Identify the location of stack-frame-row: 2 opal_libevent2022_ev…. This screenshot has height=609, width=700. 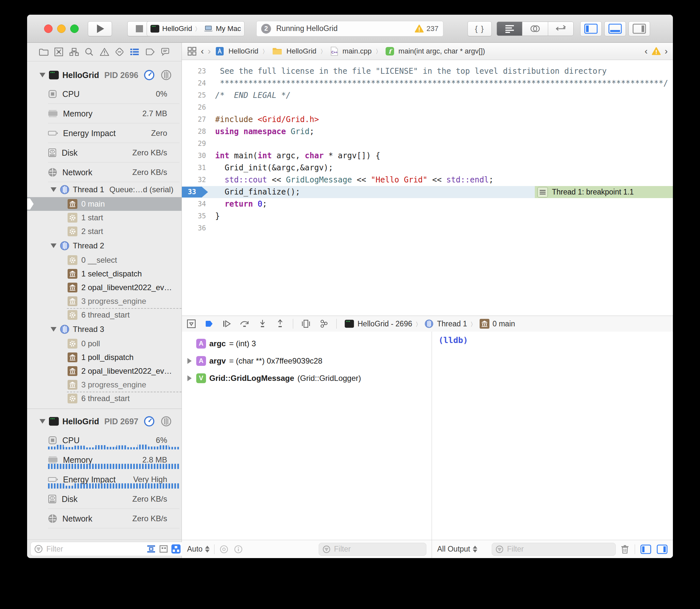
(104, 288).